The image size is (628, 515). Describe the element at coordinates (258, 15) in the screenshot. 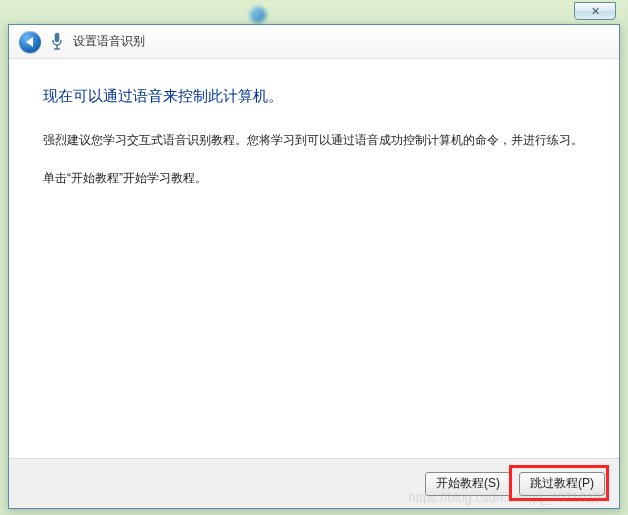

I see `globe-icon` at that location.